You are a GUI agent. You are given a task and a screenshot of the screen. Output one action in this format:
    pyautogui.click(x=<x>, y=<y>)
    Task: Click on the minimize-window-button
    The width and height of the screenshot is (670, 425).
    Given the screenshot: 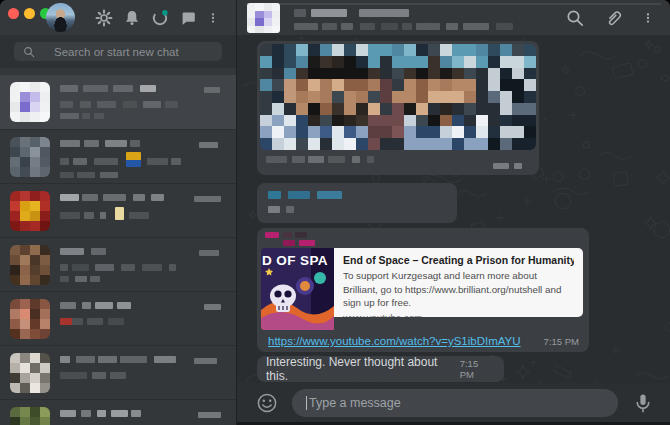 What is the action you would take?
    pyautogui.click(x=30, y=14)
    